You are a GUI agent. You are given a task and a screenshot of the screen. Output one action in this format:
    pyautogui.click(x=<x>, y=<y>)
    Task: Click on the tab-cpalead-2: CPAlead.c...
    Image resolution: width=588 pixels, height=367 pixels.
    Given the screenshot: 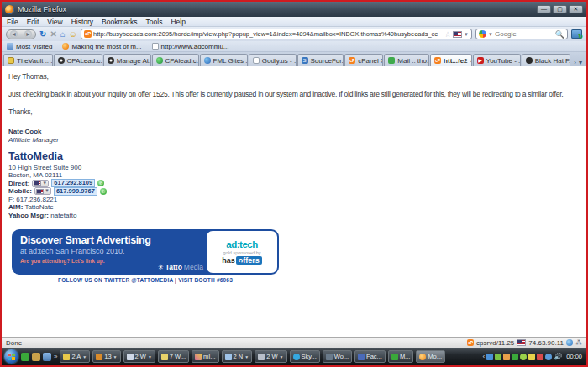 What is the action you would take?
    pyautogui.click(x=176, y=60)
    